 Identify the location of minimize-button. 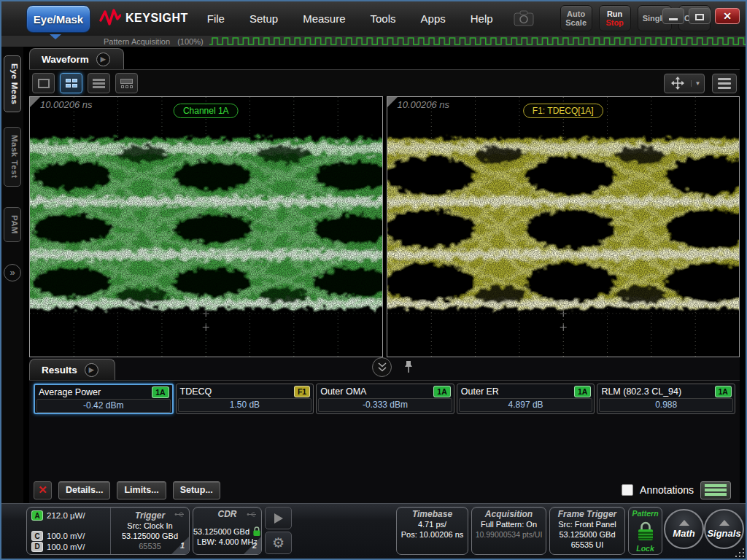
(673, 16).